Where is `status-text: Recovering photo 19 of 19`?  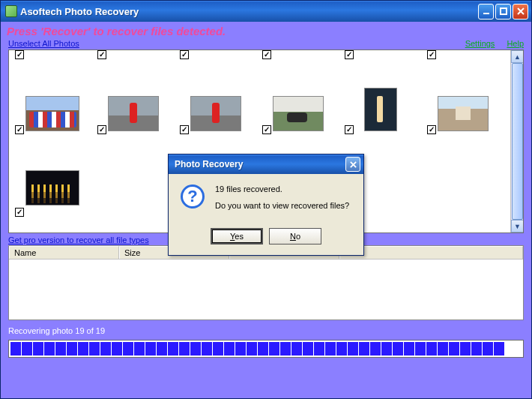
status-text: Recovering photo 19 of 19 is located at coordinates (266, 328).